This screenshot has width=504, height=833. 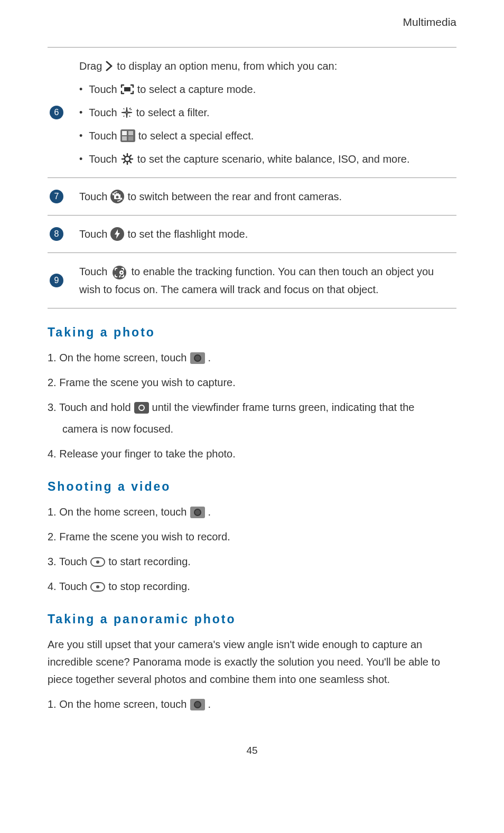 I want to click on text: 4. Release your finger to take the photo…, so click(x=142, y=454).